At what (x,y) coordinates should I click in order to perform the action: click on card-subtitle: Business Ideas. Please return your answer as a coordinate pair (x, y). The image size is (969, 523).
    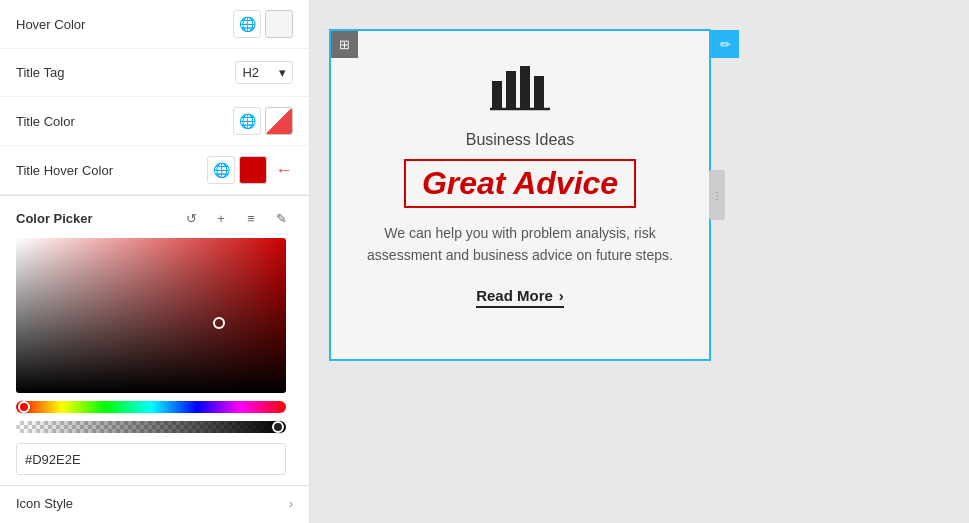
    Looking at the image, I should click on (520, 140).